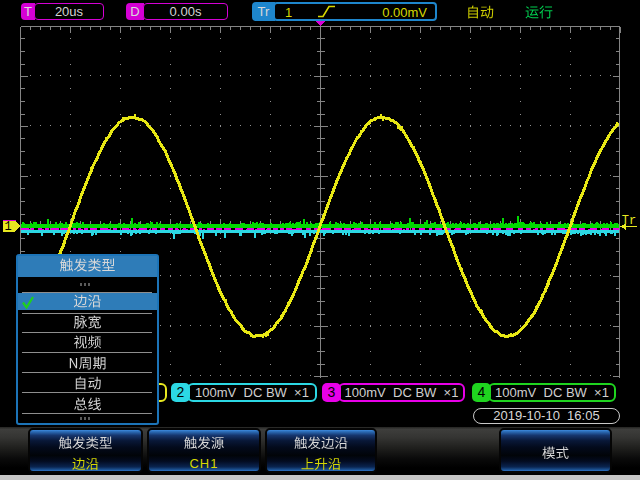 The width and height of the screenshot is (640, 480). Describe the element at coordinates (8, 227) in the screenshot. I see `svg-text: 1` at that location.